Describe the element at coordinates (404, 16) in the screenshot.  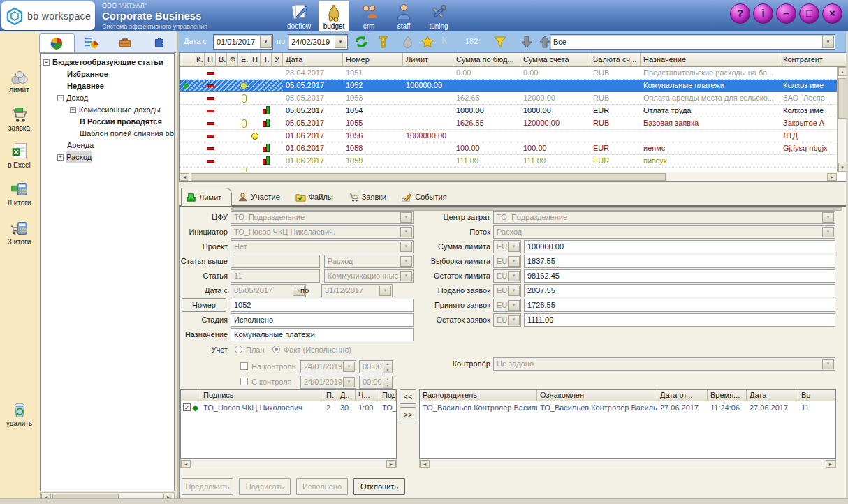
I see `module-staff: staff` at that location.